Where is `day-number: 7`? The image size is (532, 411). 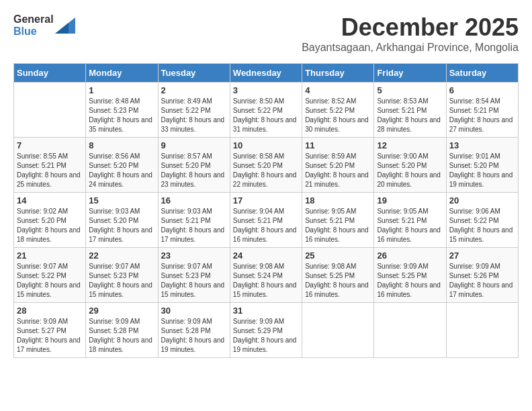
day-number: 7 is located at coordinates (50, 145).